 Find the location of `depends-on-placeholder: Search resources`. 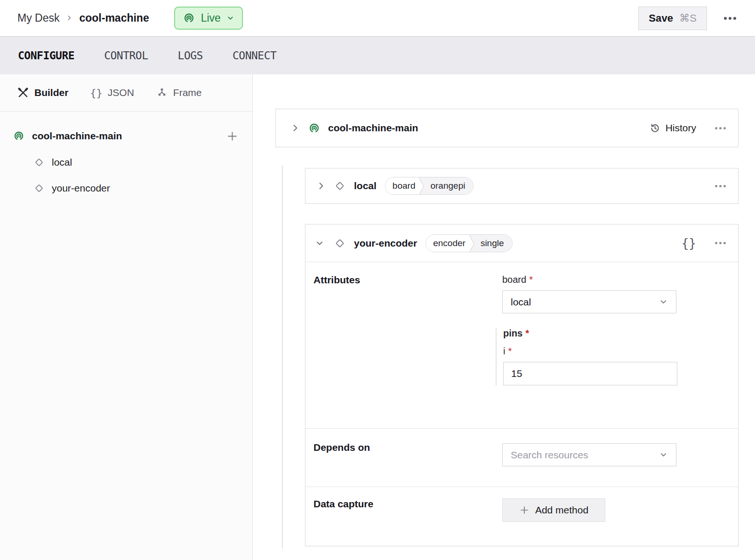

depends-on-placeholder: Search resources is located at coordinates (550, 455).